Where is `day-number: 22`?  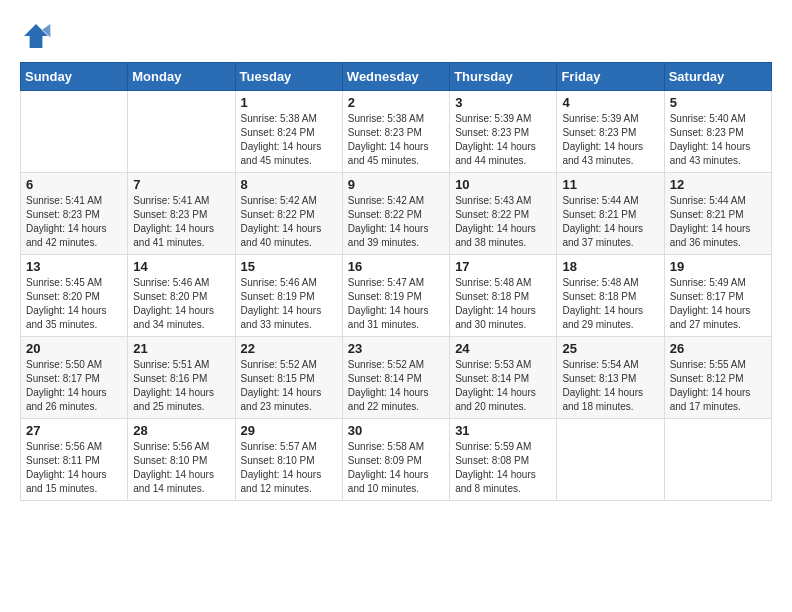 day-number: 22 is located at coordinates (289, 348).